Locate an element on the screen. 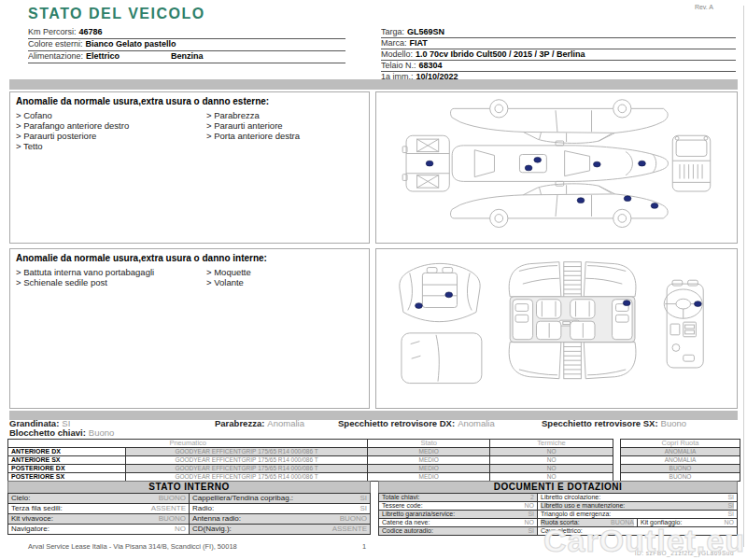 The width and height of the screenshot is (747, 560). documenti-row: Catene da neve:NORuota scorta:BUONAKit g… is located at coordinates (558, 523).